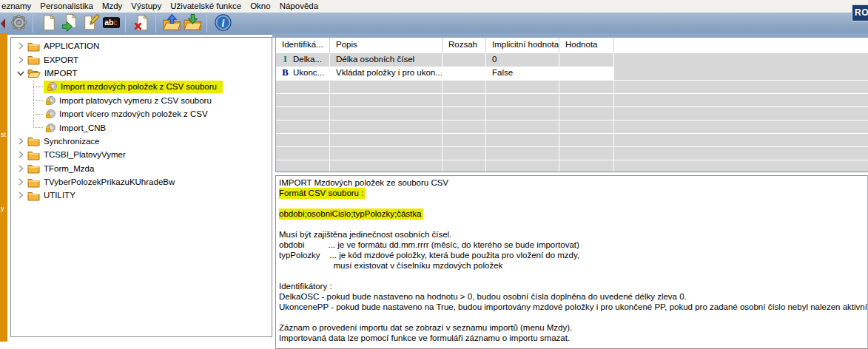 This screenshot has width=868, height=349. I want to click on spellcheck-button: abc, so click(111, 24).